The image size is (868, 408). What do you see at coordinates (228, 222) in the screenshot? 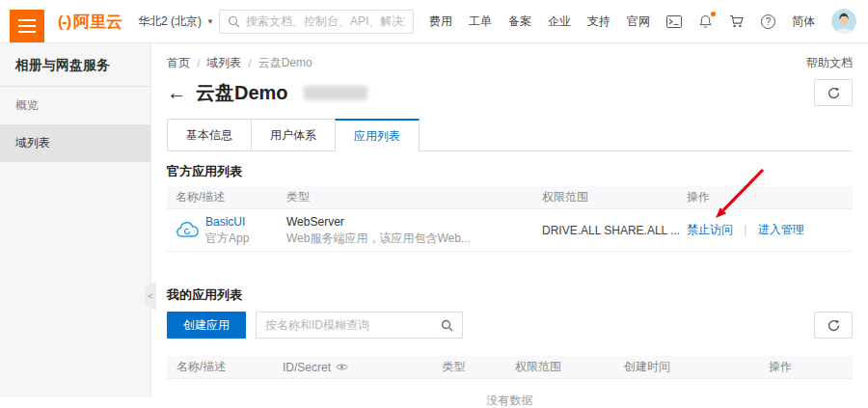
I see `app-name-link: BasicUI` at bounding box center [228, 222].